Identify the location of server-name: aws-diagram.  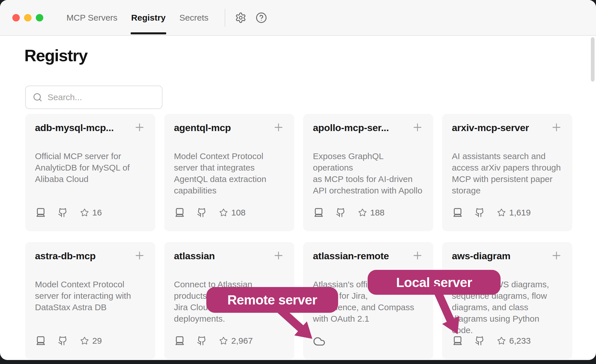
(481, 256).